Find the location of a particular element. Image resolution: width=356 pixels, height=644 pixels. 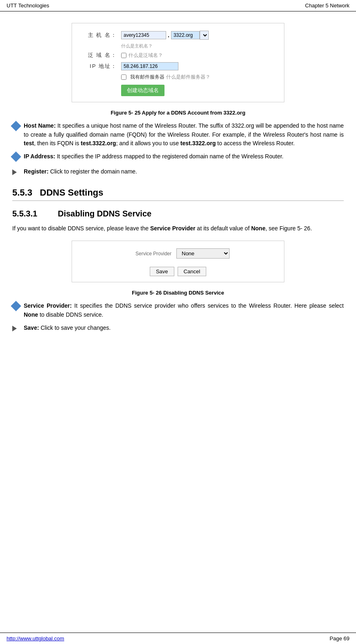

bullet-hostname: Host Name: It specifies a unique host na… is located at coordinates (178, 135).